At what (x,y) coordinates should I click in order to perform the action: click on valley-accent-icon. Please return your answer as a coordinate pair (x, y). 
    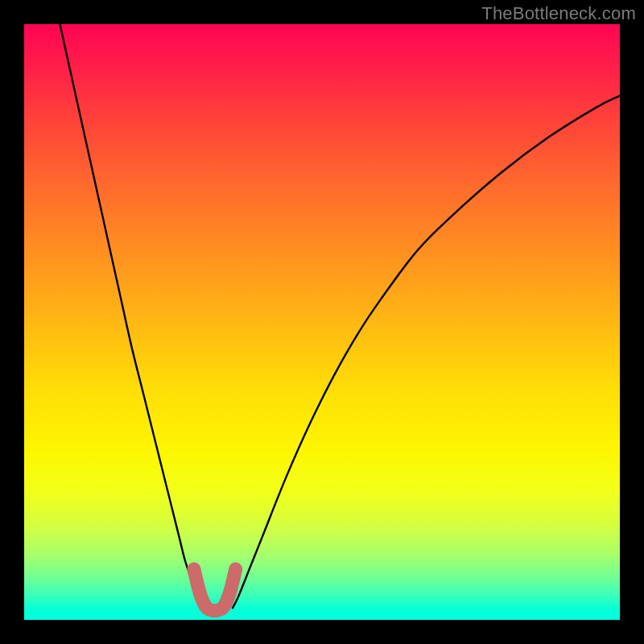
    Looking at the image, I should click on (215, 590).